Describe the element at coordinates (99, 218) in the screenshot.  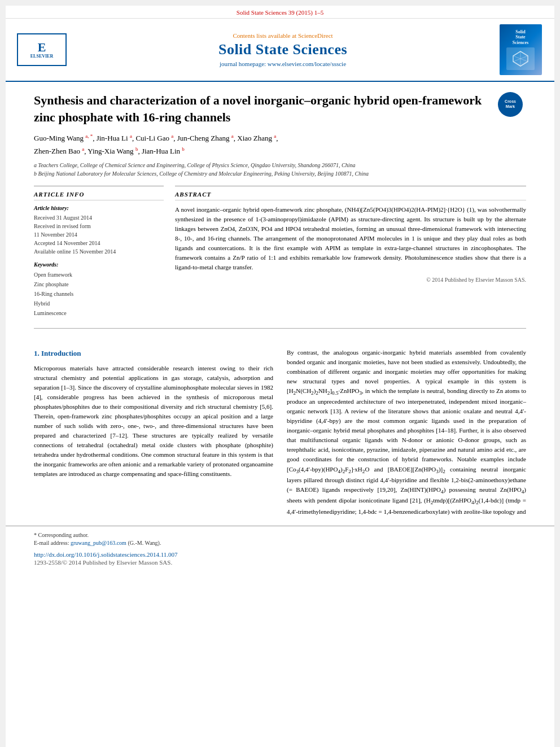
I see `received-date: Received 31 August 2014` at that location.